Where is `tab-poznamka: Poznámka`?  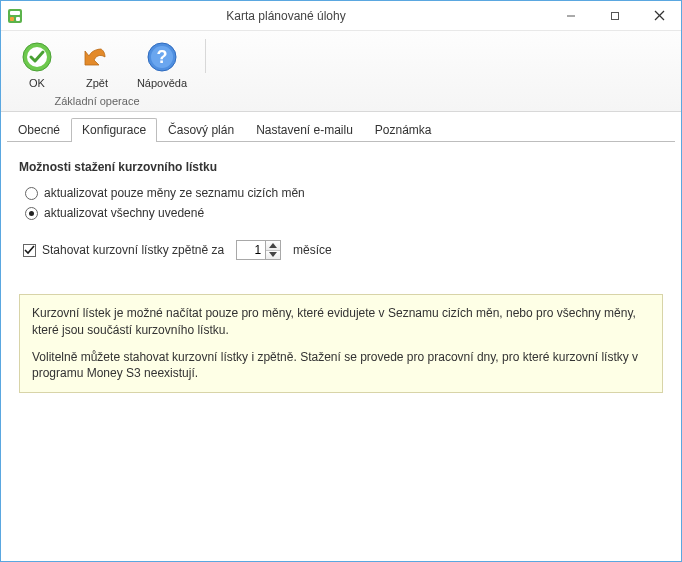
tab-poznamka: Poznámka is located at coordinates (404, 130).